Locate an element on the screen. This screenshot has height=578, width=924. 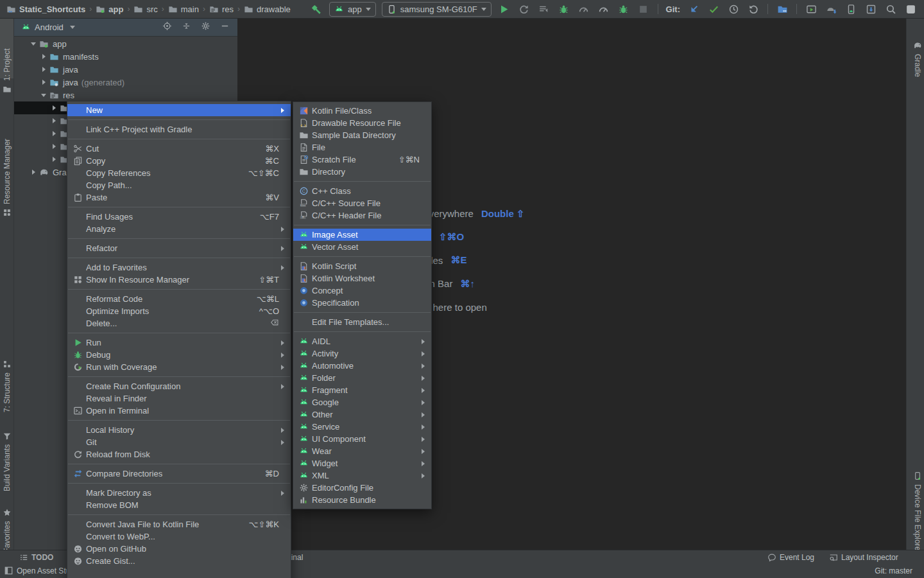
run-button is located at coordinates (504, 9).